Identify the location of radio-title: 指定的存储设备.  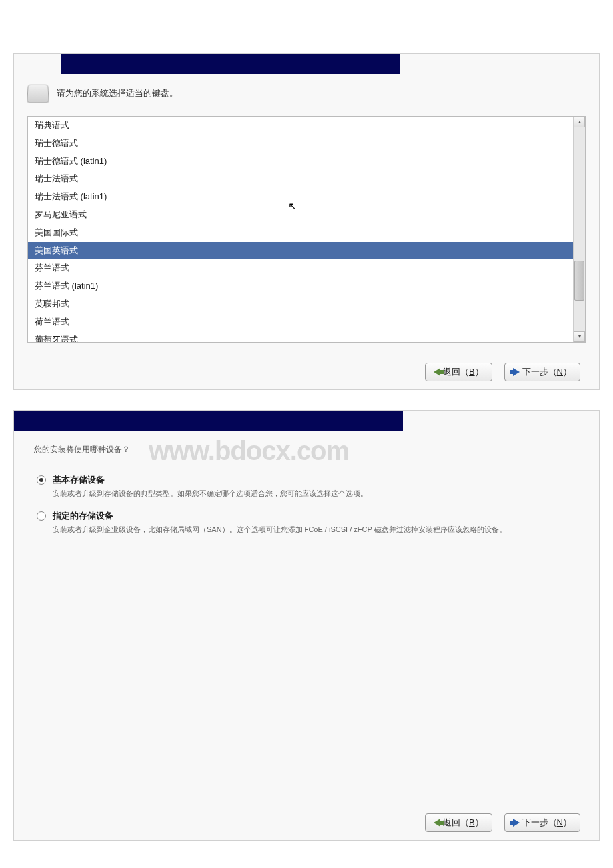
(316, 516).